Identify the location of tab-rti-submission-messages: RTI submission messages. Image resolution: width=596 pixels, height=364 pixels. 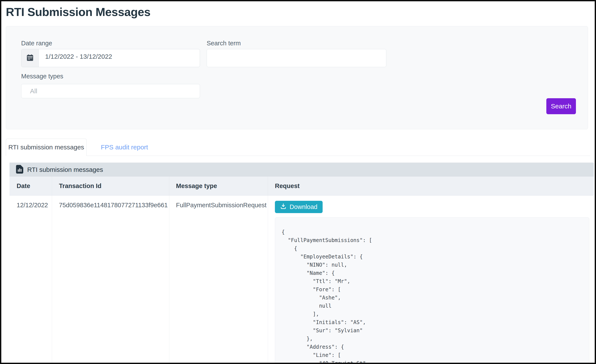
(46, 147).